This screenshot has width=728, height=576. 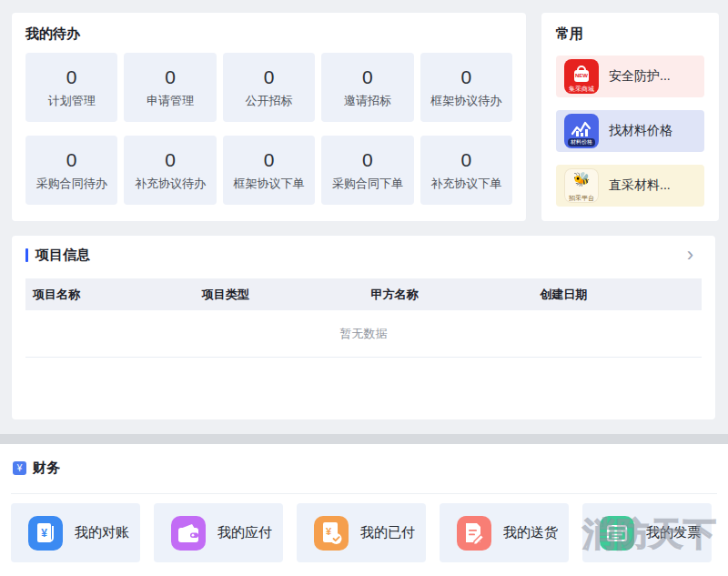 I want to click on todo-panel-title: 我的待办, so click(x=269, y=35).